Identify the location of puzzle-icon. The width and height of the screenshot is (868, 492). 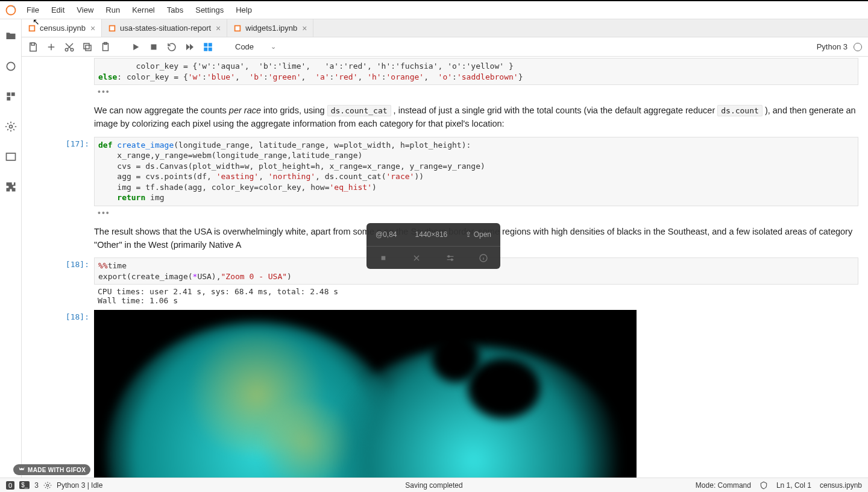
(11, 187).